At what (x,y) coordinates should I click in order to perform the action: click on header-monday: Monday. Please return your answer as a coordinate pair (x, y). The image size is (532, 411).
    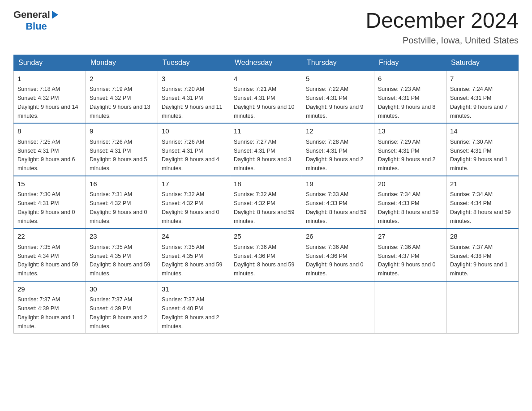
    Looking at the image, I should click on (122, 63).